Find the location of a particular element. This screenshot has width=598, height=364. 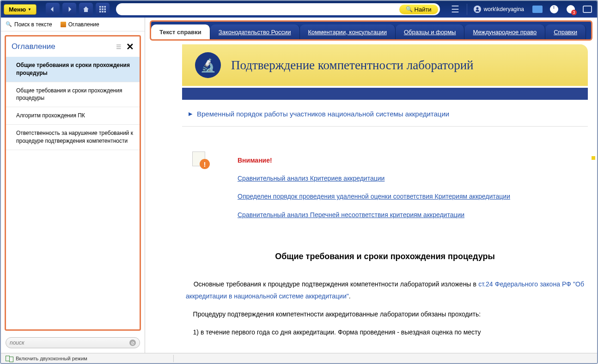

tab-comments: Комментарии, консультации is located at coordinates (348, 32).